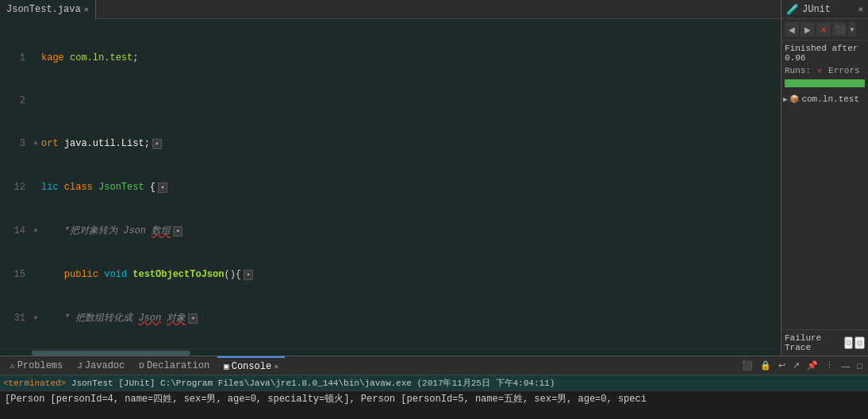  Describe the element at coordinates (390, 10) in the screenshot. I see `editor-tab-bar: JsonTest.java ✕` at that location.